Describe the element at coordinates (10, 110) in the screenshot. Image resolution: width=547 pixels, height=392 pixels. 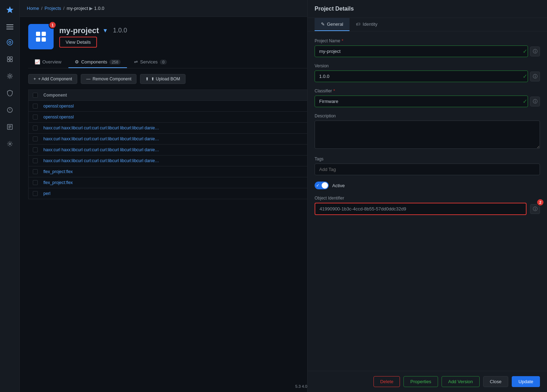
I see `sidebar-item-policy` at that location.